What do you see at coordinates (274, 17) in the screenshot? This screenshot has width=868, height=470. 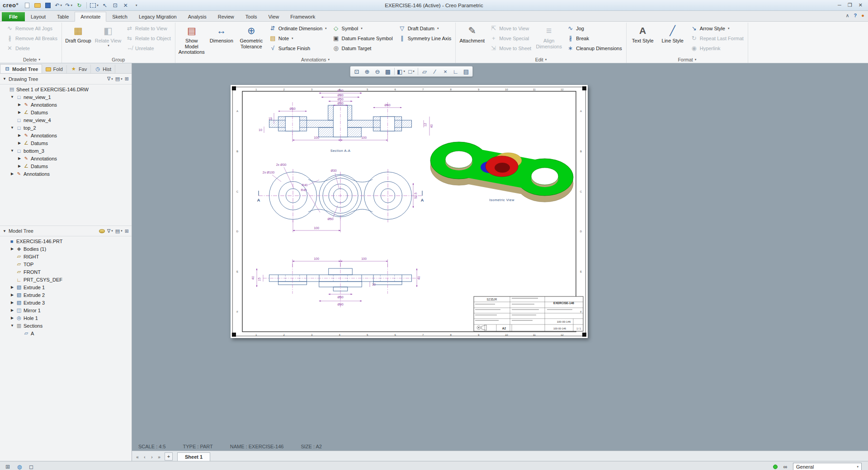 I see `tab-view: View` at bounding box center [274, 17].